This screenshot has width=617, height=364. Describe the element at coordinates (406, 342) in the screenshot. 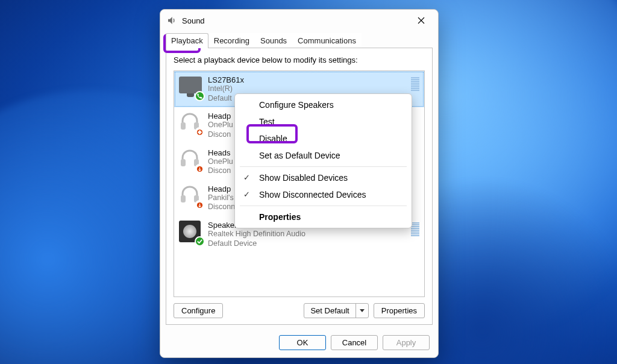

I see `apply-button: Apply` at that location.